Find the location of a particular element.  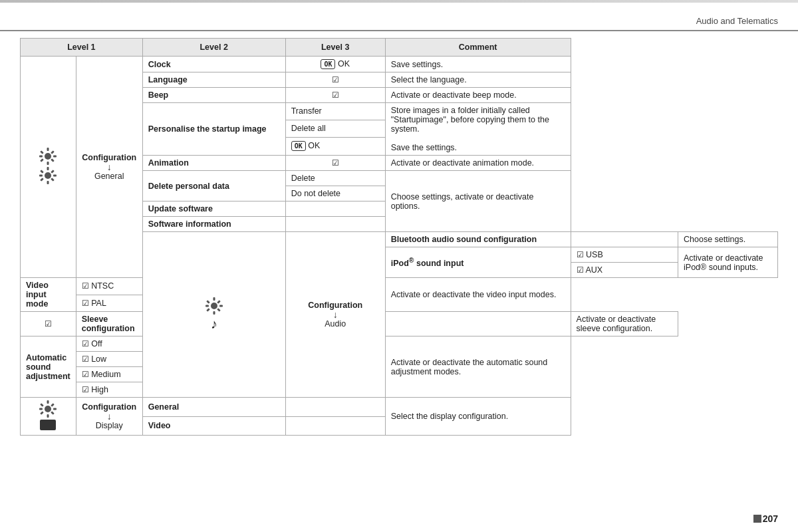

arrow-down-icon-audio: ↓ is located at coordinates (335, 315).